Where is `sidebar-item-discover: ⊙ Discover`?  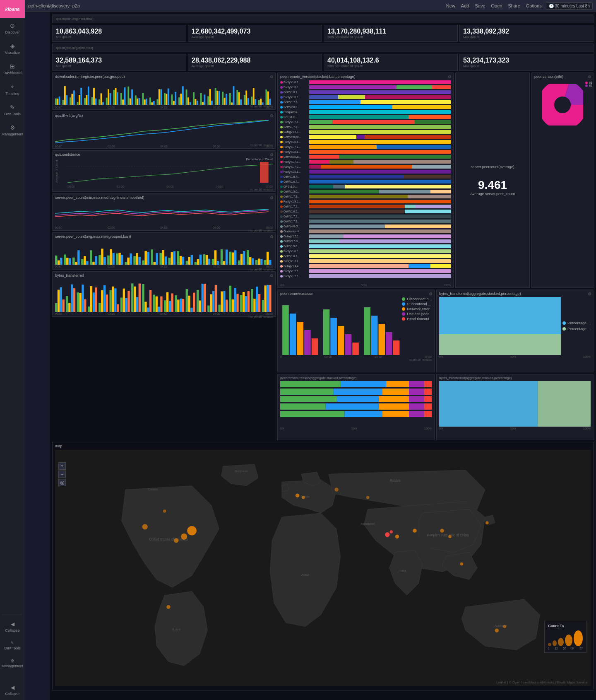 sidebar-item-discover: ⊙ Discover is located at coordinates (12, 28).